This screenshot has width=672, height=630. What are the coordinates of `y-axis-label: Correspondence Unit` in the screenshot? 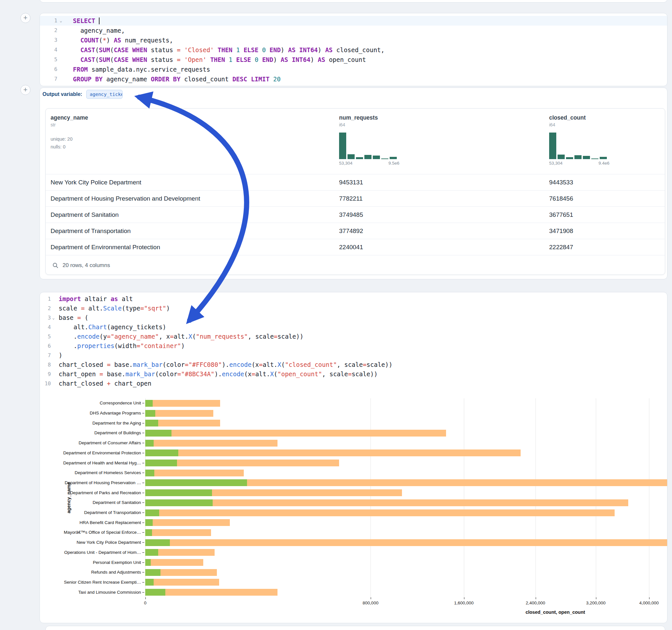 It's located at (91, 403).